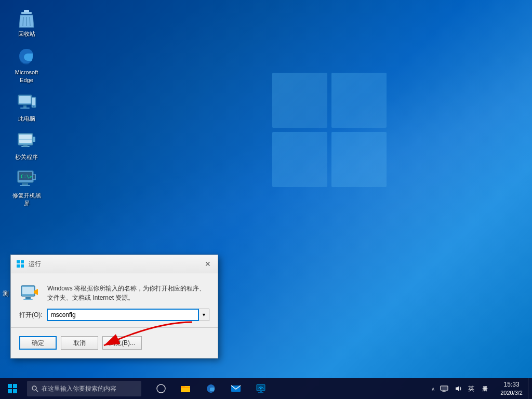 The height and width of the screenshot is (399, 532). I want to click on quick-program-icon: 秒关程序, so click(26, 145).